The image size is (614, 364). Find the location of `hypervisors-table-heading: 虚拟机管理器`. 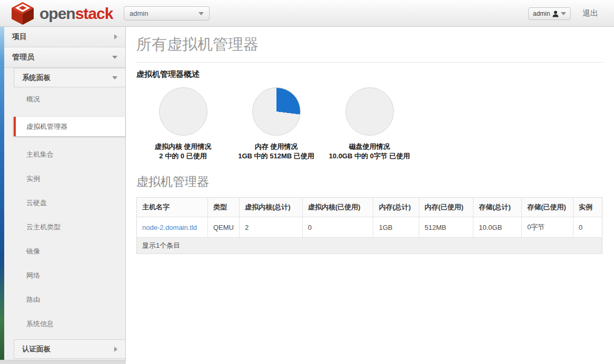

hypervisors-table-heading: 虚拟机管理器 is located at coordinates (370, 182).